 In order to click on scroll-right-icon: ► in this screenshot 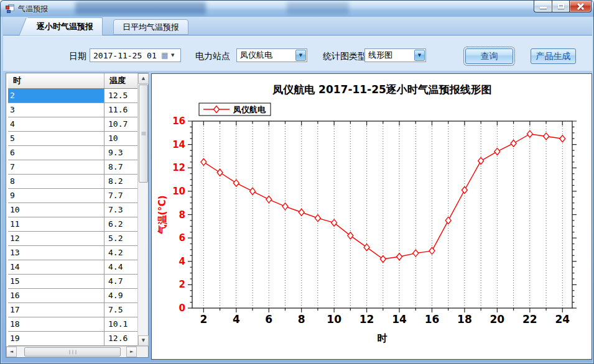, I will do `click(132, 352)`.